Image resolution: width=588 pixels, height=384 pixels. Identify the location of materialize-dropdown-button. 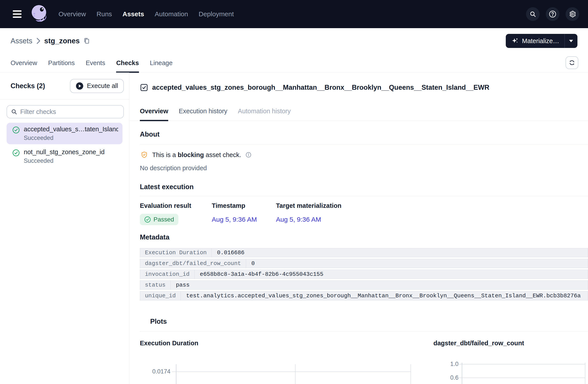
(571, 41).